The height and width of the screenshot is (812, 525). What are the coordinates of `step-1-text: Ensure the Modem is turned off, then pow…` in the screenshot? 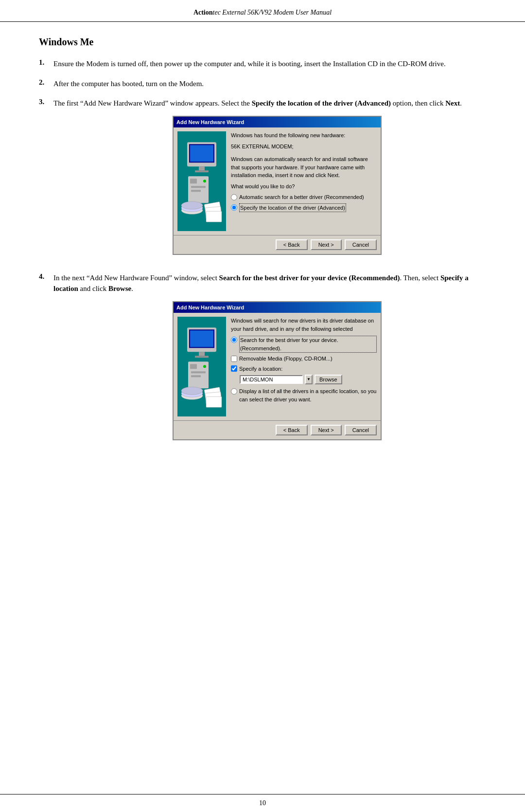 It's located at (270, 64).